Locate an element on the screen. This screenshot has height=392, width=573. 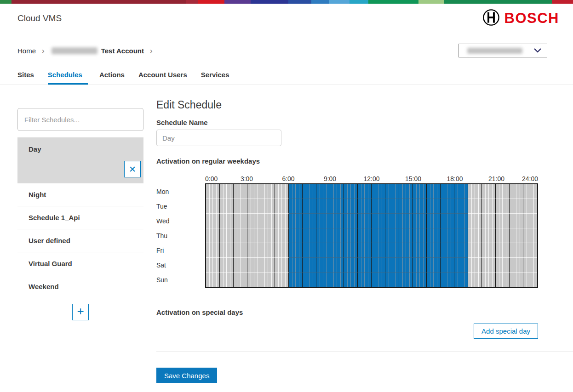
schedule-item-weekend: Weekend is located at coordinates (80, 287).